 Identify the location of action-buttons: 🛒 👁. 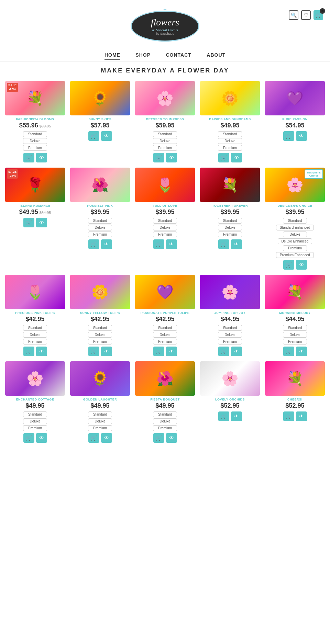
(165, 244).